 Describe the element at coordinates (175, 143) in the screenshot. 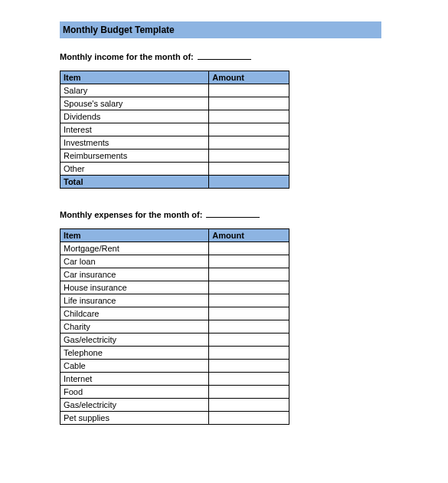

I see `table-row: Investments` at that location.